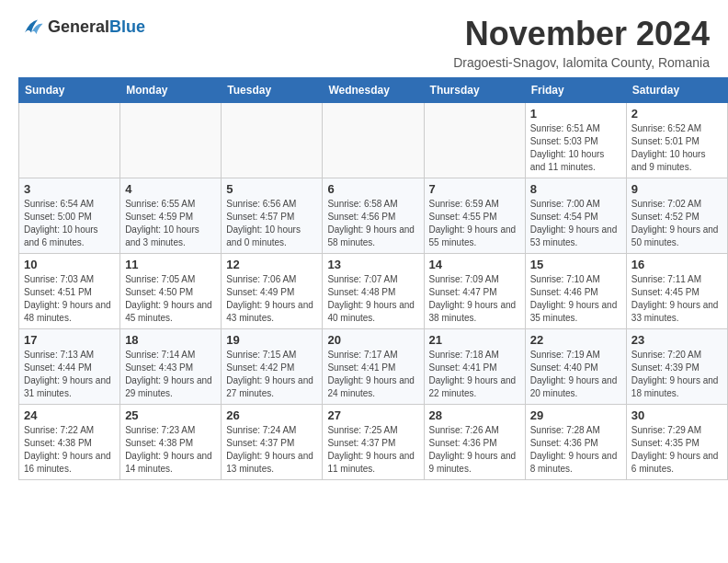  Describe the element at coordinates (70, 367) in the screenshot. I see `calendar-cell: 17Sunrise: 7:13 AM Sunset: 4:44 PM Dayli…` at that location.